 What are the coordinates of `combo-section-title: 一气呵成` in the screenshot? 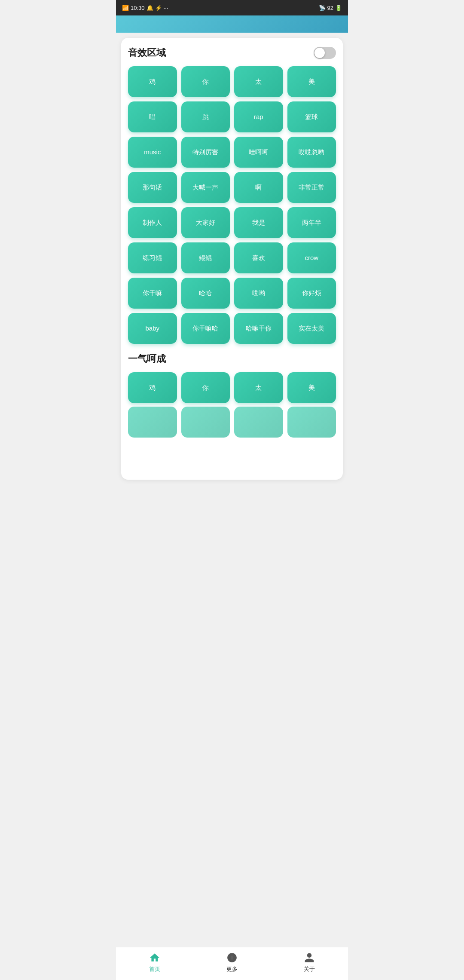 It's located at (232, 359).